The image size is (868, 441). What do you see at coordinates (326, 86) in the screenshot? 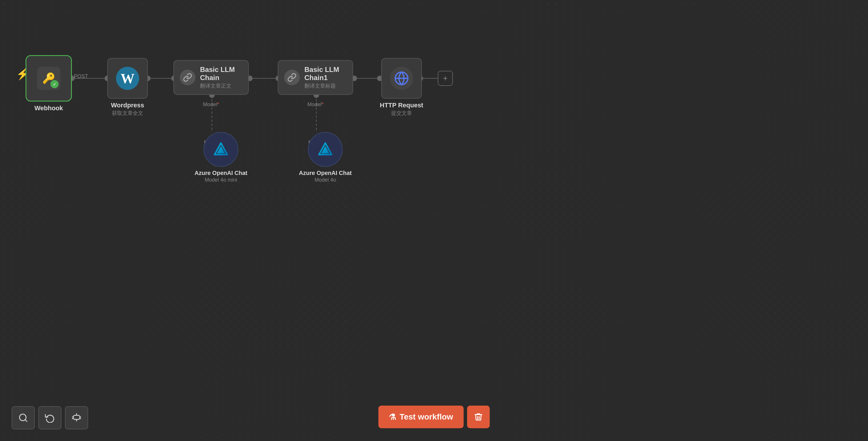
I see `llm2-subtitle: 翻译文章标题` at bounding box center [326, 86].